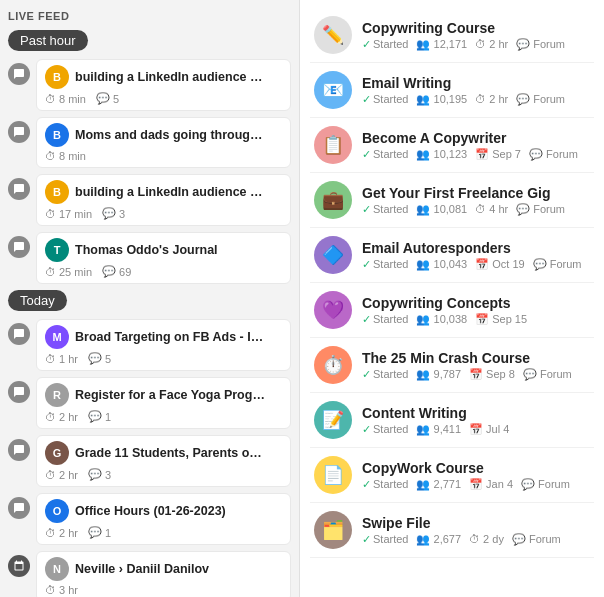  I want to click on feed-card: GGrade 11 Students, Parents of st...⏱ 2 …, so click(164, 461).